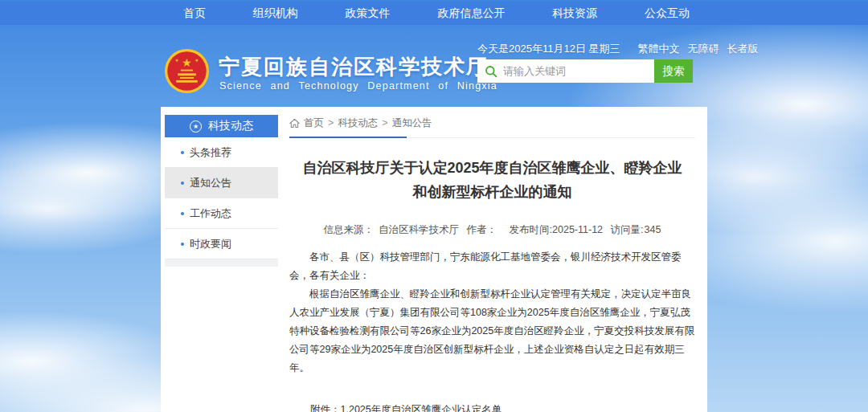 Image resolution: width=868 pixels, height=412 pixels. What do you see at coordinates (492, 230) in the screenshot?
I see `article-meta: 信息来源：自治区科学技术厅 作者： 发布时间:2025-11-12 访问量:34…` at bounding box center [492, 230].